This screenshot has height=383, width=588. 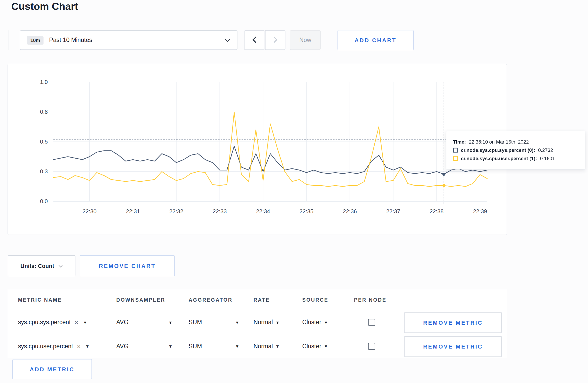 I want to click on sys-series-swatch-icon, so click(x=455, y=150).